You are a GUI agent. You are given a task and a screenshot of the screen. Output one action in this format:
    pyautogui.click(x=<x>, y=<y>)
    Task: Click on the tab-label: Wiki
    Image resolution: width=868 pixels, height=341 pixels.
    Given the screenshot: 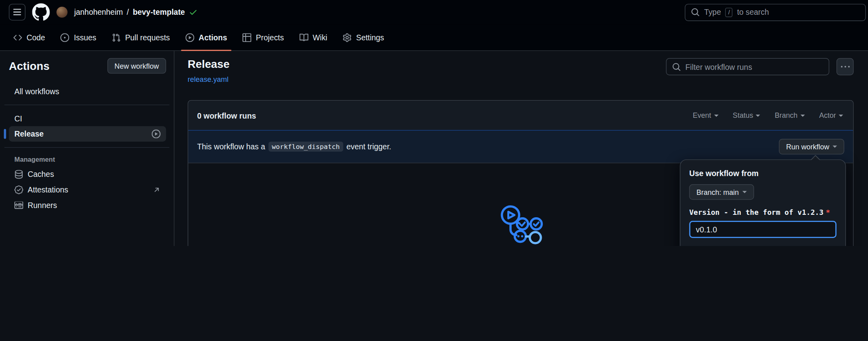 What is the action you would take?
    pyautogui.click(x=320, y=37)
    